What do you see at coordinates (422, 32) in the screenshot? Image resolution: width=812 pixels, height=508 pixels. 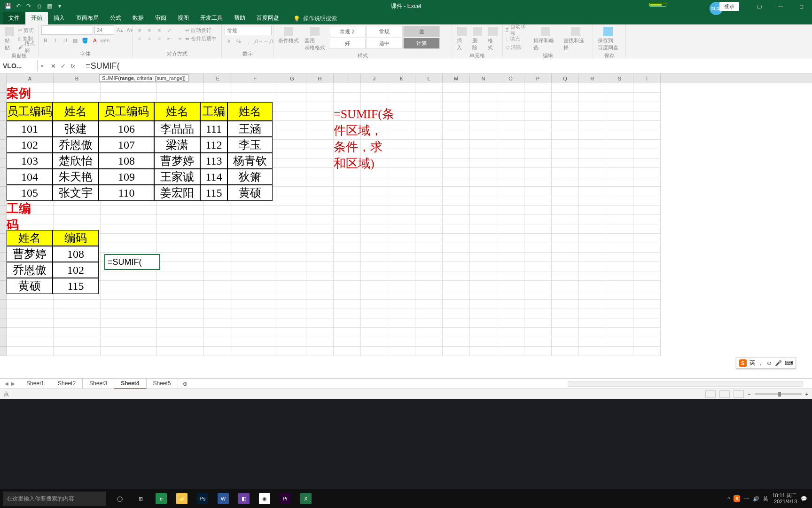 I see `style-bad: 差` at bounding box center [422, 32].